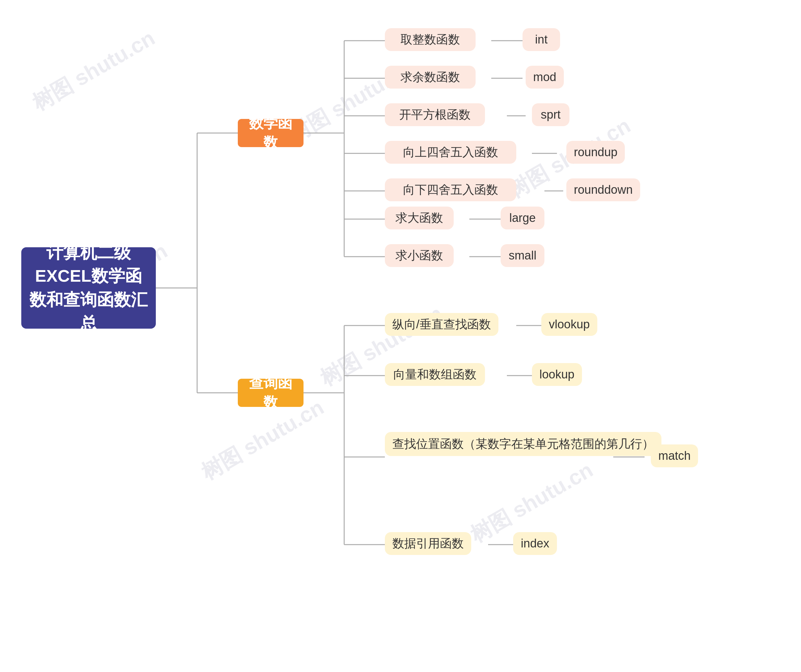 The image size is (801, 672). What do you see at coordinates (523, 256) in the screenshot?
I see `math-func-6: small` at bounding box center [523, 256].